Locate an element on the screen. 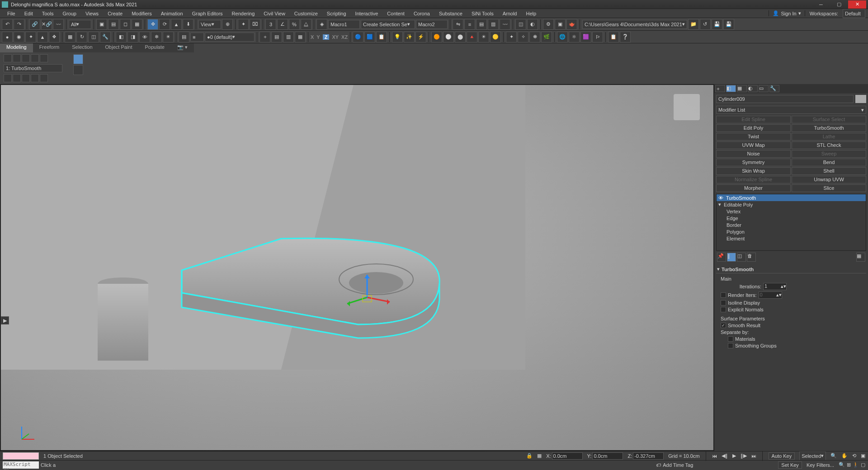 This screenshot has width=868, height=470. maxscript-listener: MAXScript Mi is located at coordinates (21, 465).